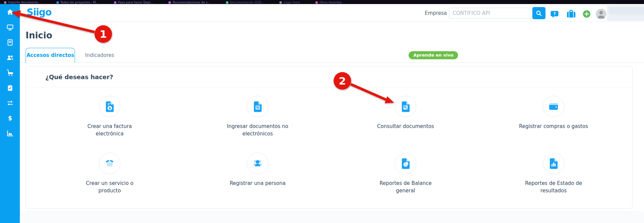 This screenshot has height=223, width=644. What do you see at coordinates (554, 126) in the screenshot?
I see `shortcut-label: Registrar compras o gastos` at bounding box center [554, 126].